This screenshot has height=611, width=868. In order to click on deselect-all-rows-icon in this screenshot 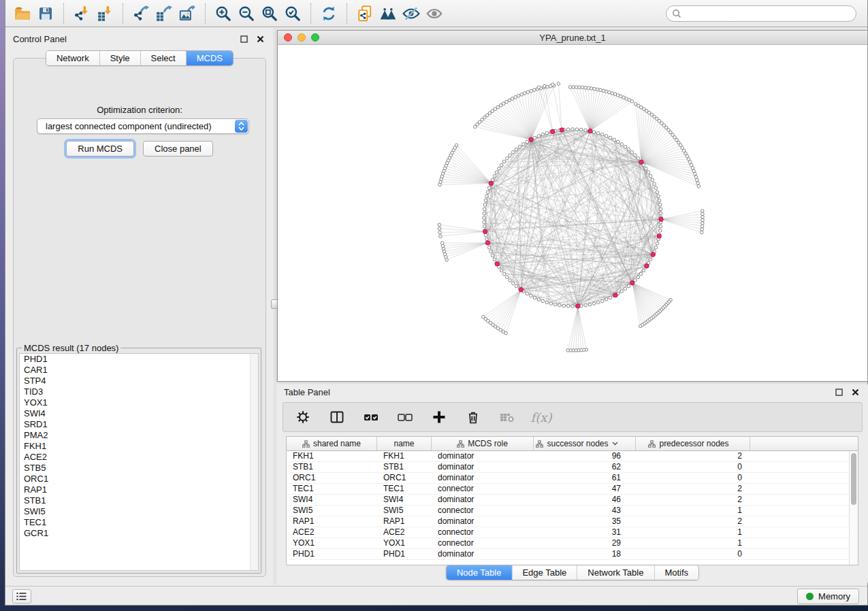, I will do `click(405, 417)`.